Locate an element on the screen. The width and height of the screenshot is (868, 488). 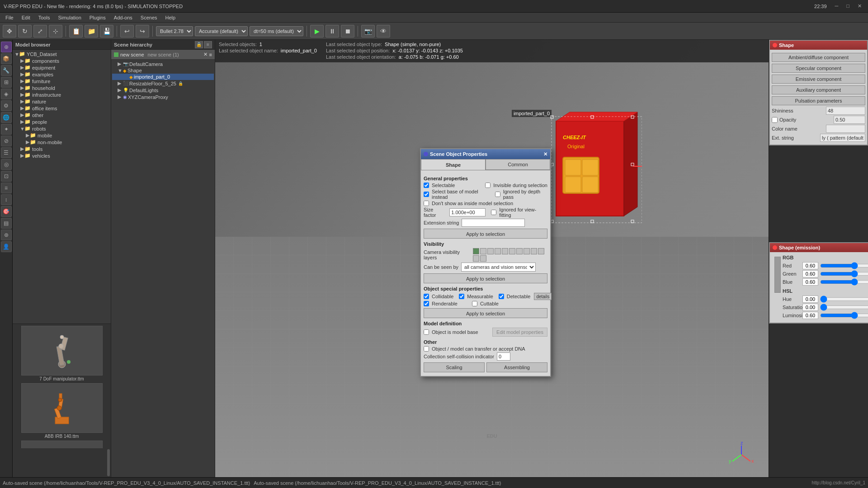
tree-item-components: ▶ 📁 components is located at coordinates (61, 61).